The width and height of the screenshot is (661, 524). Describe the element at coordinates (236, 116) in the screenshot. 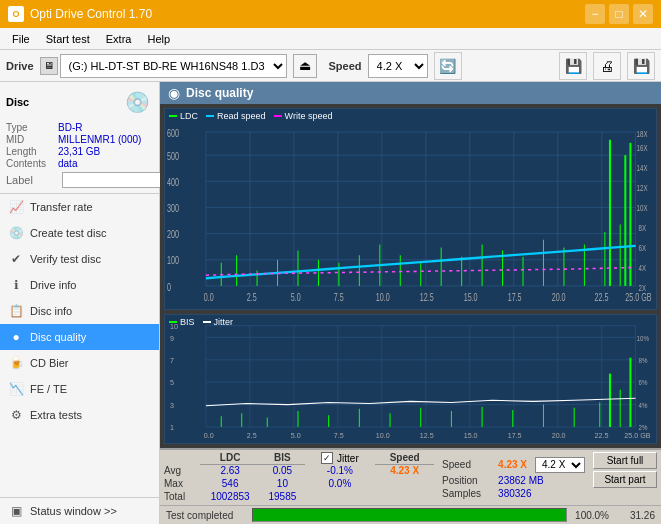

I see `legend-read-speed: Read speed` at that location.